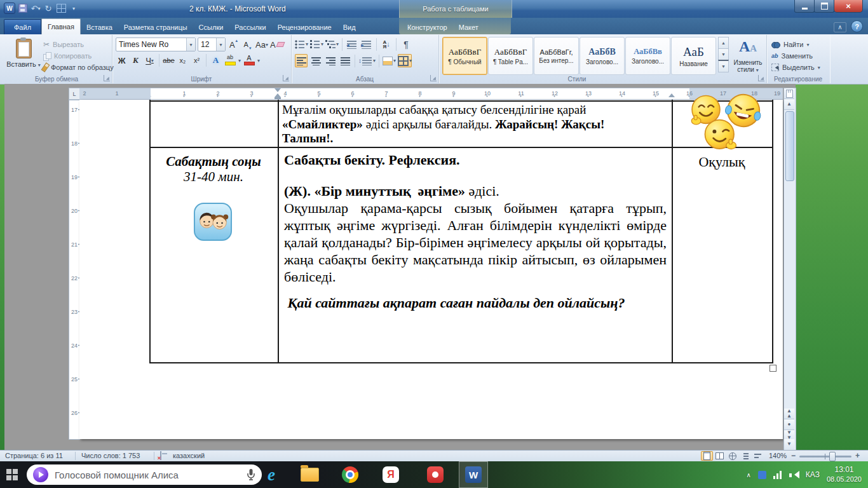 The image size is (868, 488). What do you see at coordinates (150, 60) in the screenshot?
I see `underline-button: Ч▾` at bounding box center [150, 60].